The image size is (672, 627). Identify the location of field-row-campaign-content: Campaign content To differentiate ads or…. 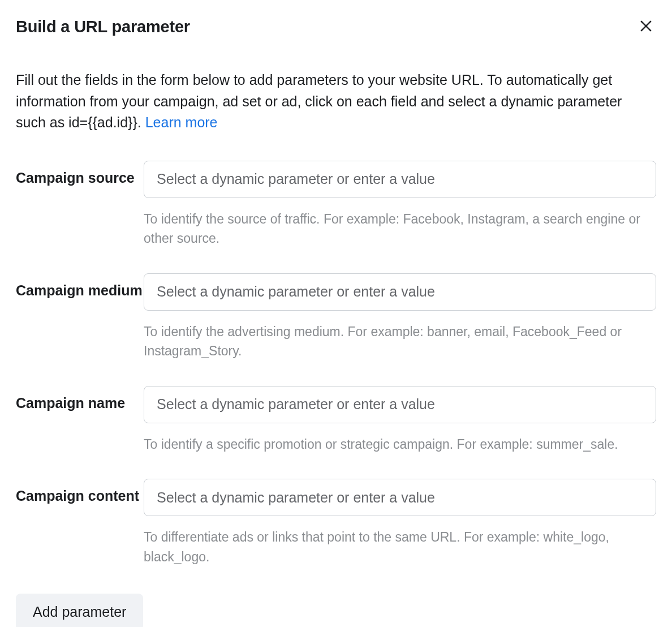
(336, 523).